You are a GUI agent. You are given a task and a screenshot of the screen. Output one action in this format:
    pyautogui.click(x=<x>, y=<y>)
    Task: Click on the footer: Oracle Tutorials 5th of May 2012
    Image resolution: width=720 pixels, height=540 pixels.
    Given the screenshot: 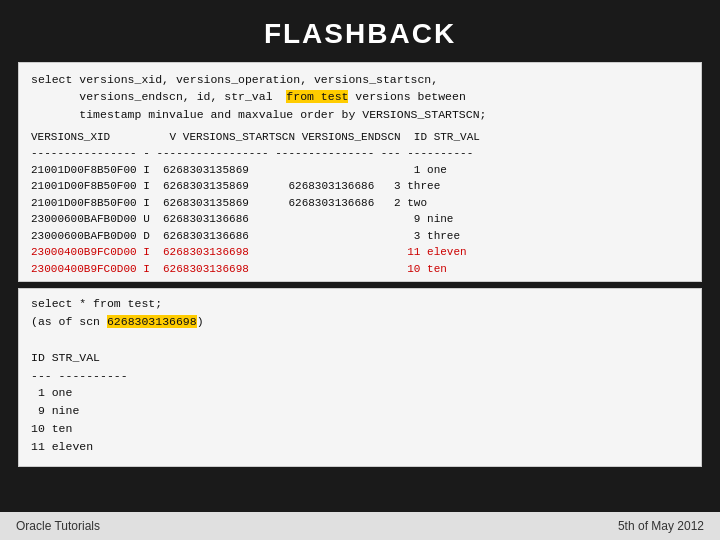 What is the action you would take?
    pyautogui.click(x=360, y=526)
    